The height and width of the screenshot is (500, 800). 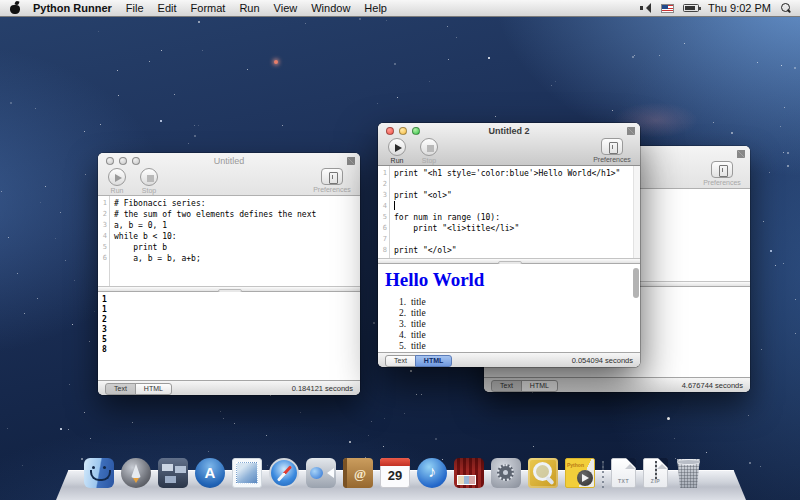 I want to click on menu-item-edit: Edit, so click(x=168, y=8).